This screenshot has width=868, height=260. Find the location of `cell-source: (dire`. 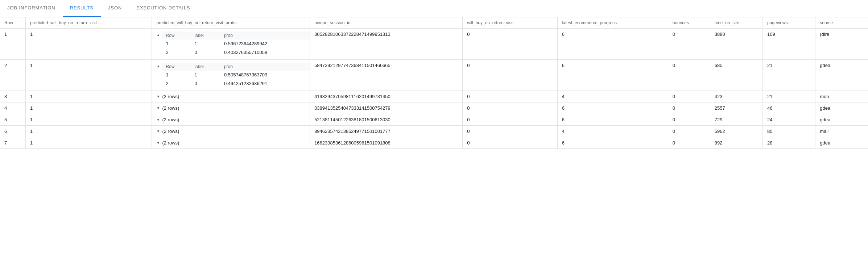

cell-source: (dire is located at coordinates (842, 44).